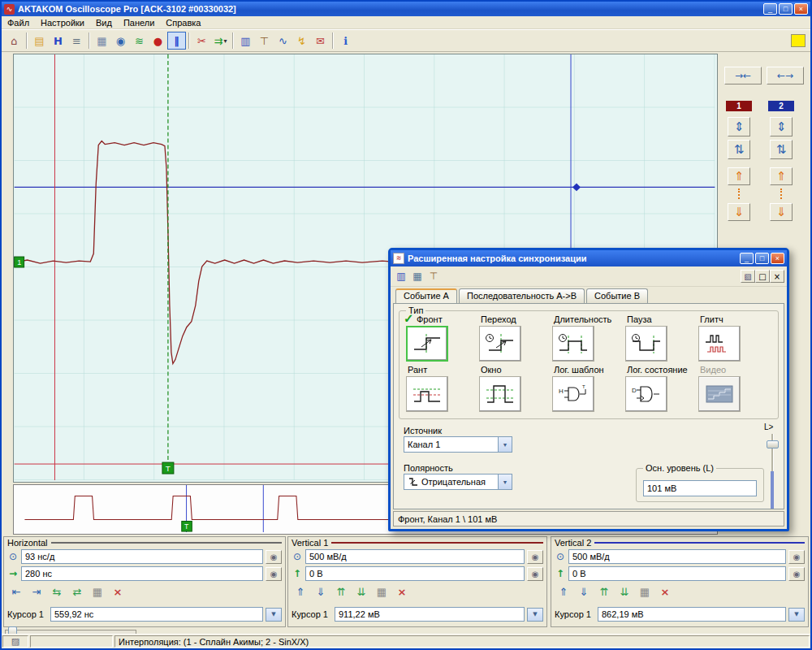 This screenshot has height=650, width=812. I want to click on ch2-fit-vertical-button: ⇕, so click(781, 127).